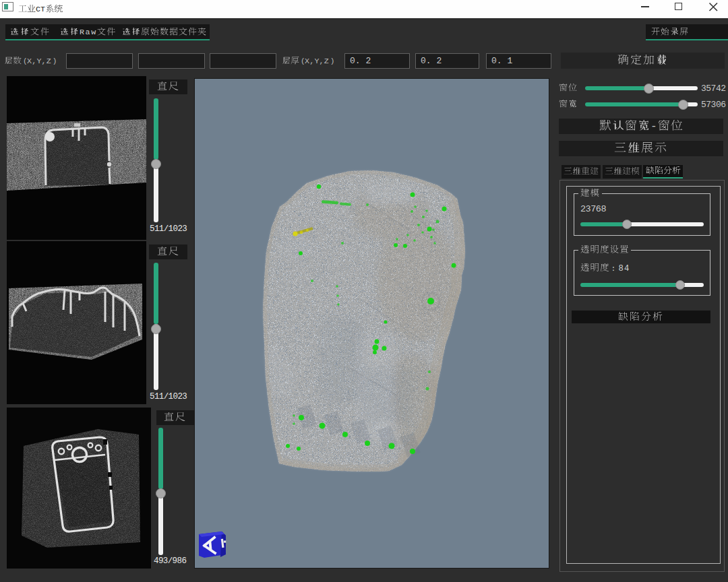 Image resolution: width=728 pixels, height=582 pixels. Describe the element at coordinates (93, 32) in the screenshot. I see `svg-text: w` at that location.